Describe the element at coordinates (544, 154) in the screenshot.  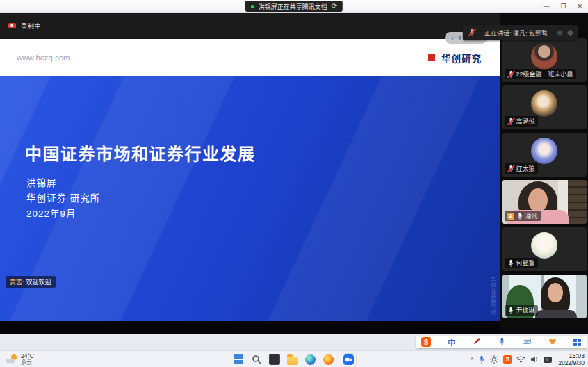
I see `participant-tile: 红太狼` at that location.